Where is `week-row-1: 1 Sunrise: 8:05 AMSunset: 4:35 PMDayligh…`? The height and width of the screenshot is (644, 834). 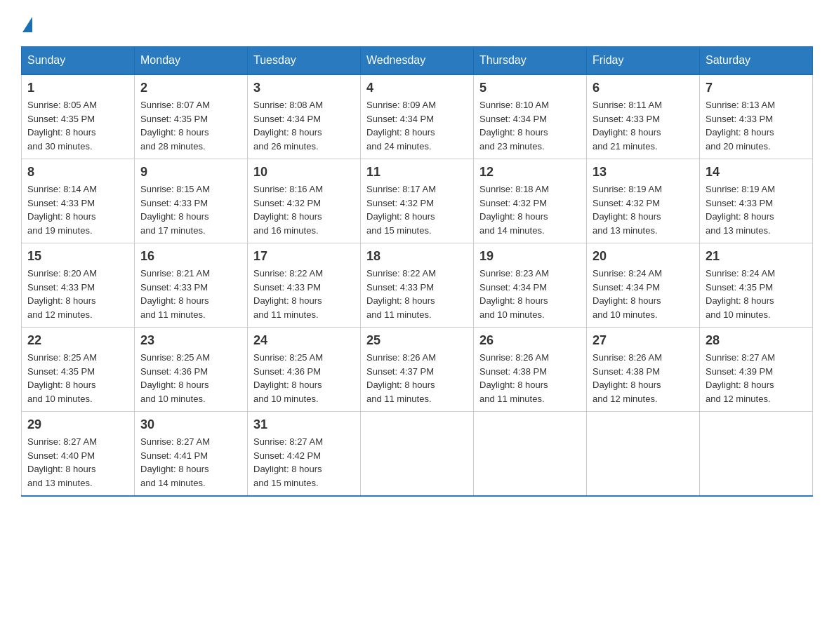 week-row-1: 1 Sunrise: 8:05 AMSunset: 4:35 PMDayligh… is located at coordinates (417, 116).